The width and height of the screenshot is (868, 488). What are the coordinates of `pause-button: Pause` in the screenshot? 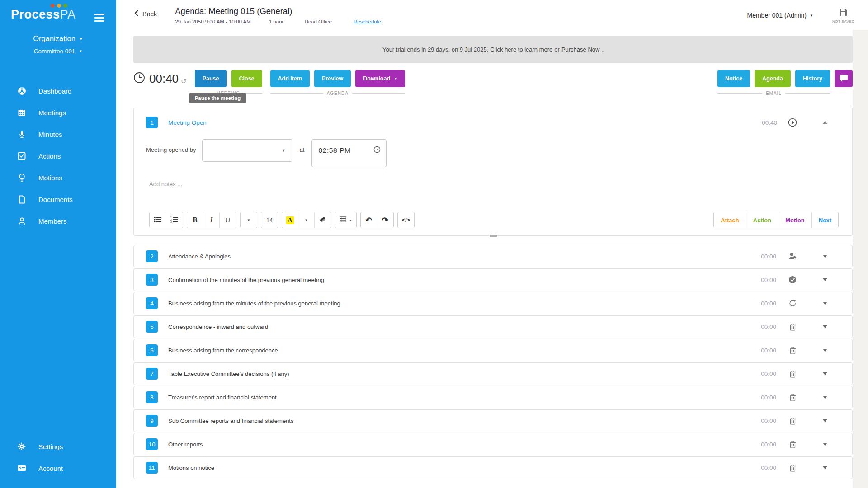 It's located at (211, 79).